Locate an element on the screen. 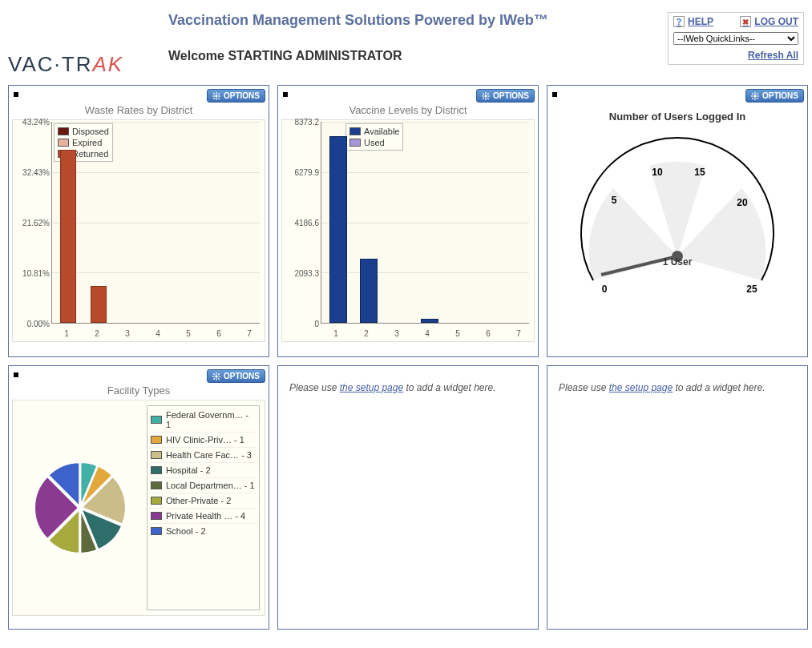  legend-label: HIV Clinic-Priv… - 1 is located at coordinates (205, 440).